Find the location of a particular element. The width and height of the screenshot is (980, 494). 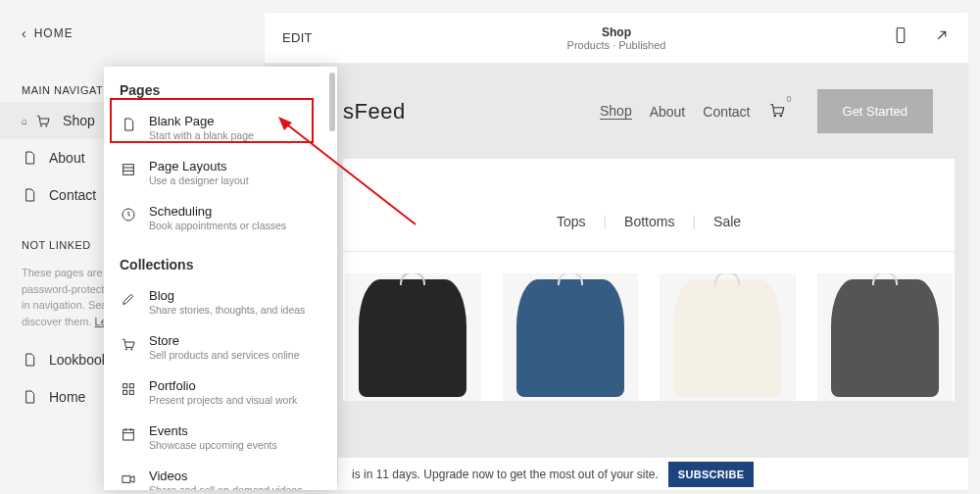

banner-text: is in 11 days. Upgrade now to get the mo… is located at coordinates (506, 474).